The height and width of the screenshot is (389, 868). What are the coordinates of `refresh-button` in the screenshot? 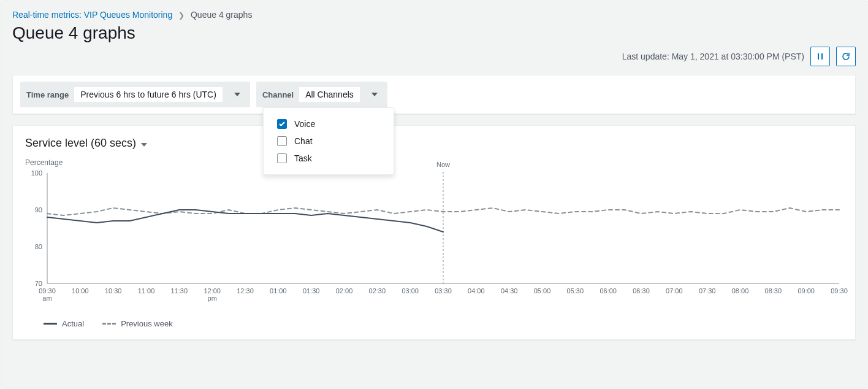 It's located at (846, 56).